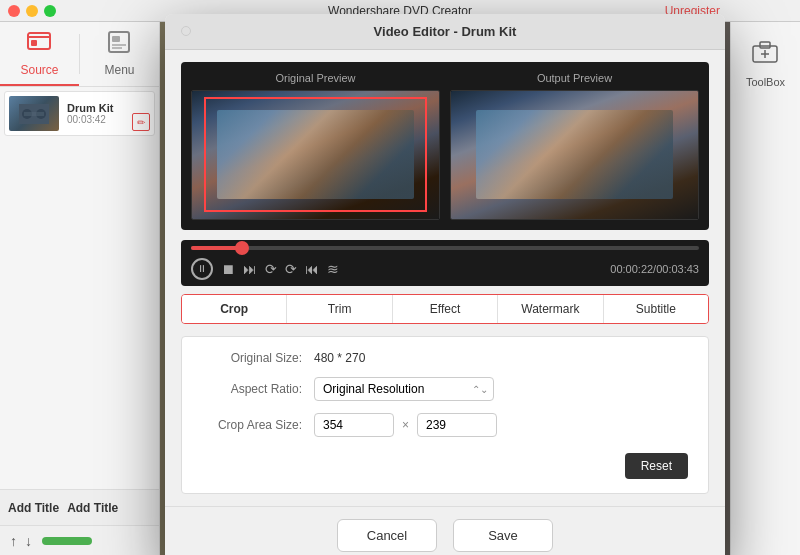  I want to click on scrubber-thumb, so click(242, 248).